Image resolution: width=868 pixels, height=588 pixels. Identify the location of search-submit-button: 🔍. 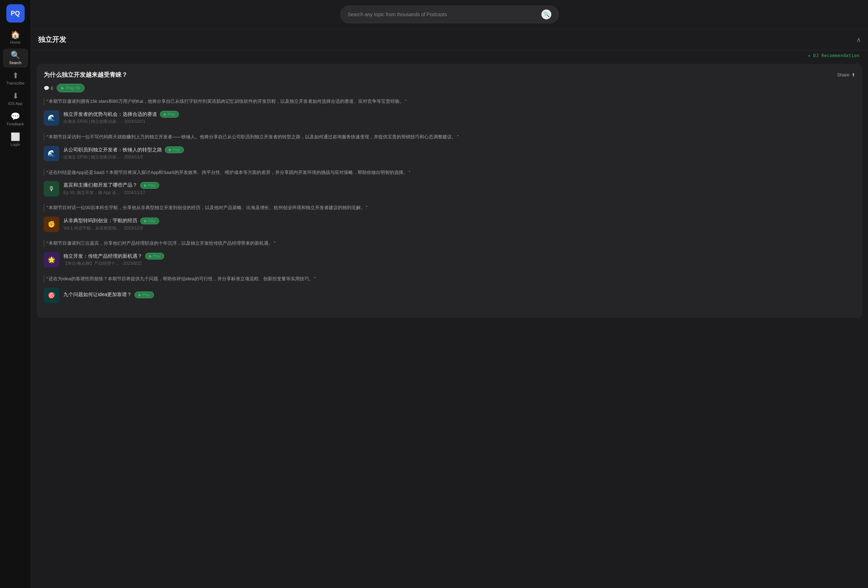
(546, 14).